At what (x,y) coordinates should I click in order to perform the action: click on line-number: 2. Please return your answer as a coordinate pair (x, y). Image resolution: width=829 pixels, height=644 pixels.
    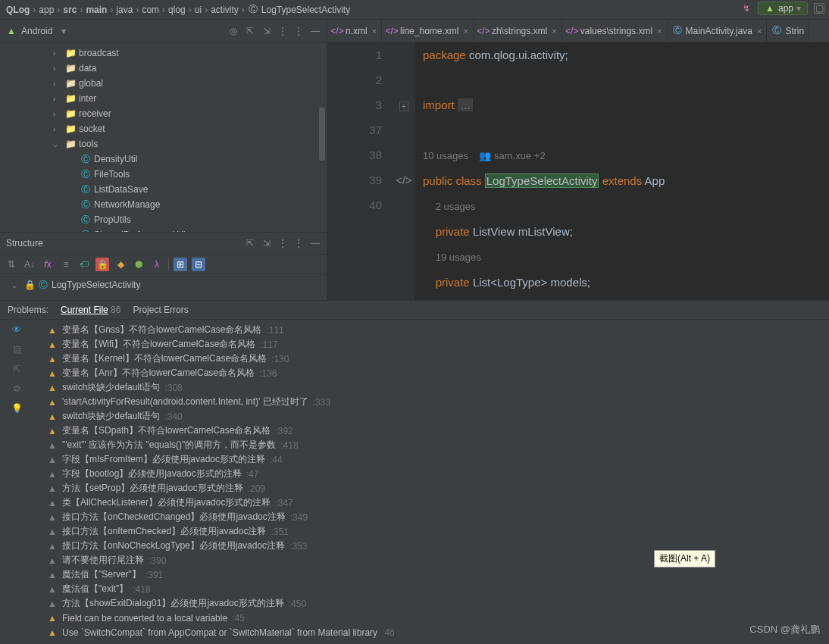
    Looking at the image, I should click on (355, 80).